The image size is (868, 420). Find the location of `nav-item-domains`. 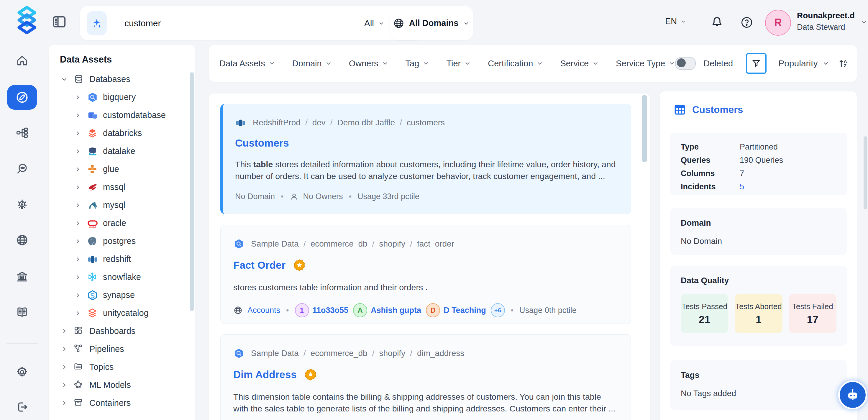

nav-item-domains is located at coordinates (22, 240).